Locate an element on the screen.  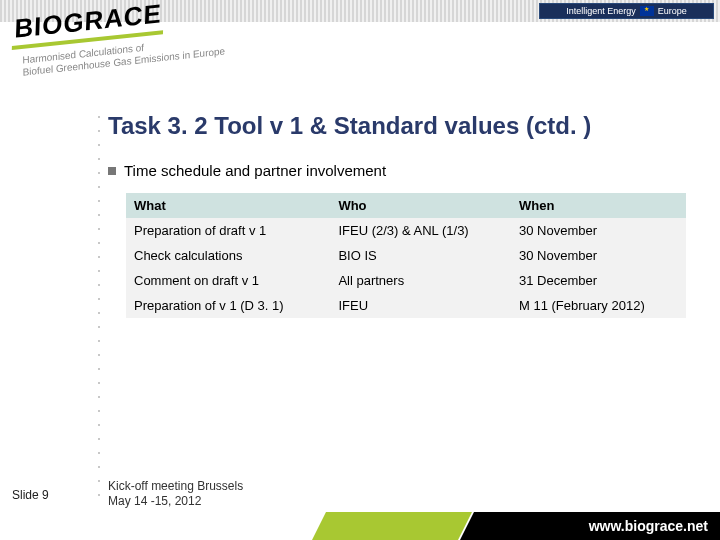
eu-flag-icon is located at coordinates (647, 11).